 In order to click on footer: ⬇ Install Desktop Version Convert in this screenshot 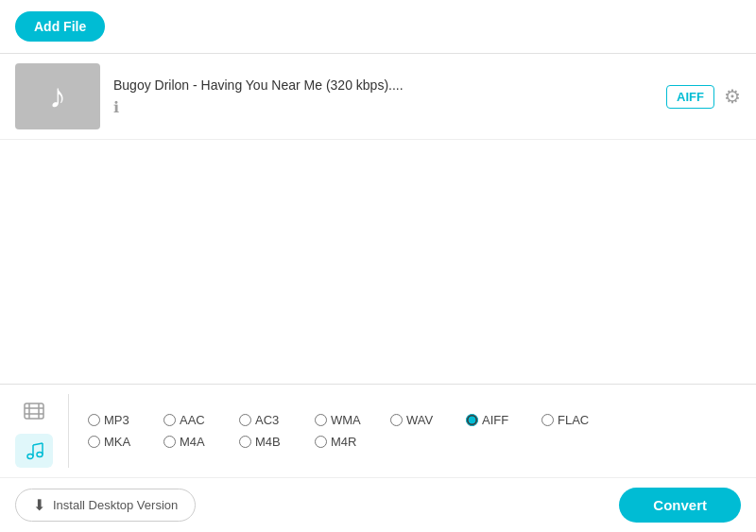, I will do `click(378, 505)`.